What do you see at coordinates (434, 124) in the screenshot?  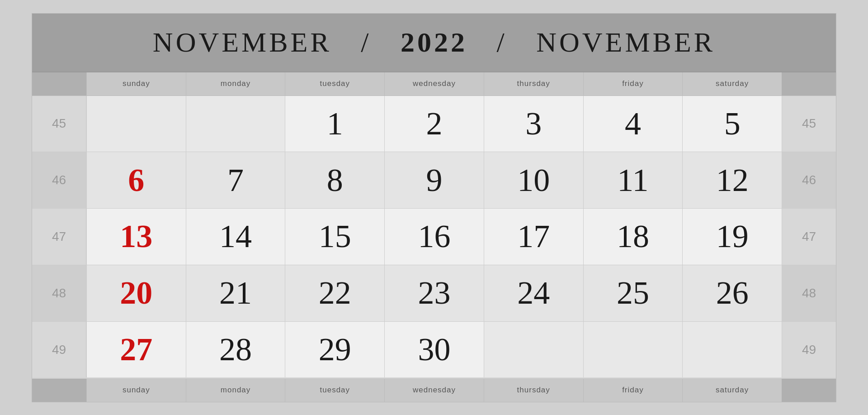 I see `week-row-45: 45 1 2 3 4 5 45` at bounding box center [434, 124].